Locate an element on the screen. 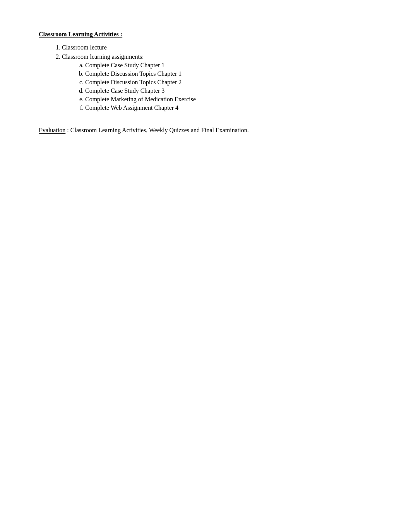 The image size is (411, 532). outer-list: Classroom lecture Classroom learning ass… is located at coordinates (205, 78).